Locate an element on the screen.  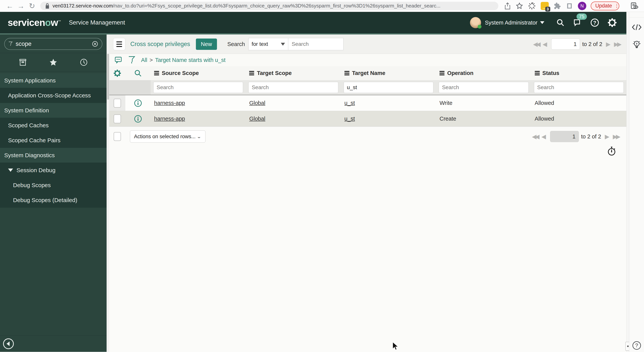
favorites-tab-icon is located at coordinates (53, 62).